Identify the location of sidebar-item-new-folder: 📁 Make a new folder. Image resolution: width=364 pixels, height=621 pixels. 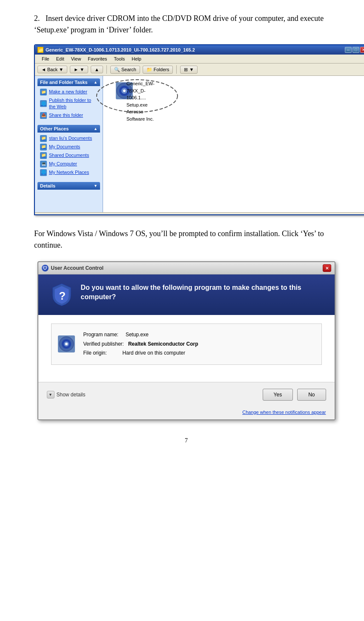
(69, 92).